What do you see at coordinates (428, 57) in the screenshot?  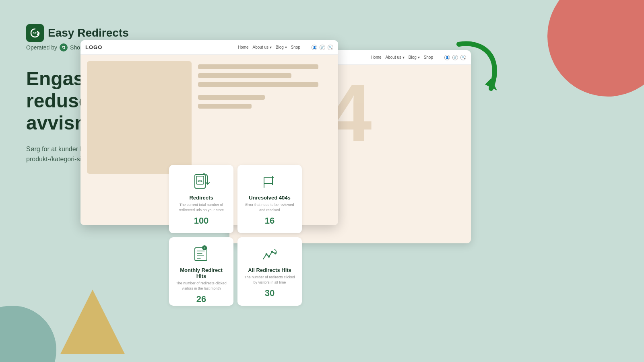 I see `back-nav-shop: Shop` at bounding box center [428, 57].